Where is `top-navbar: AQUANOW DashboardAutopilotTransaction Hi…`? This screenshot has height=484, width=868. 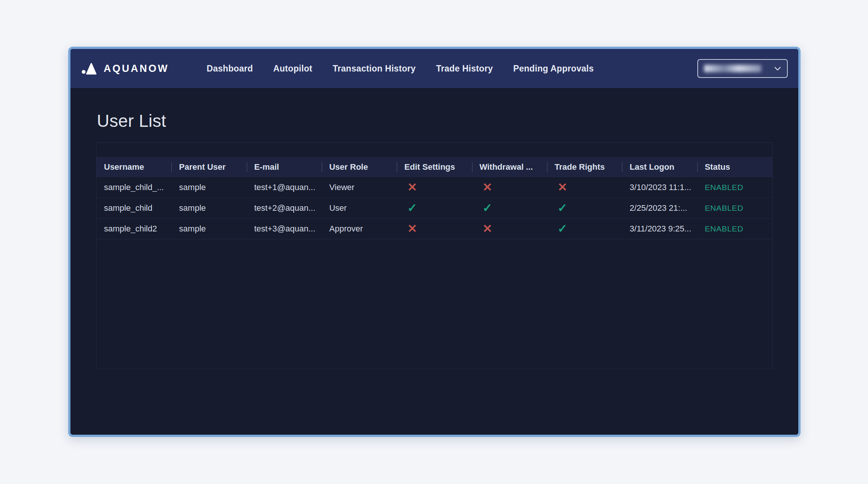 top-navbar: AQUANOW DashboardAutopilotTransaction Hi… is located at coordinates (434, 68).